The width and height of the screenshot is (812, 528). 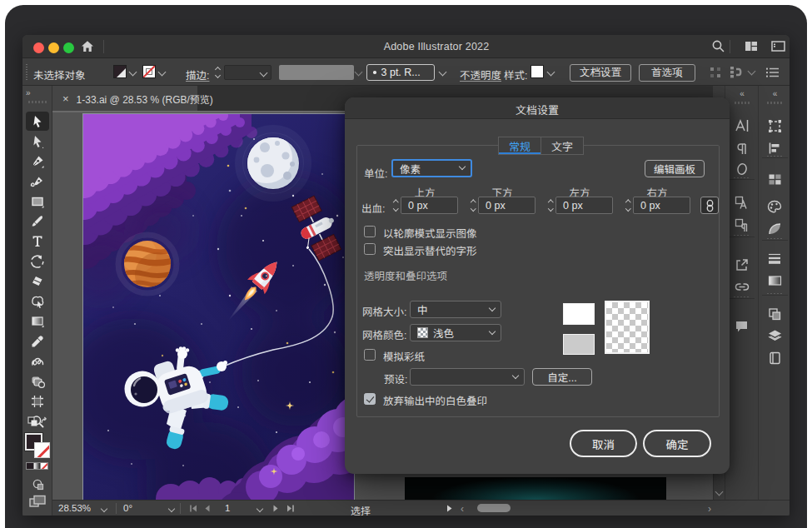 I want to click on transparency-panel-icon, so click(x=775, y=314).